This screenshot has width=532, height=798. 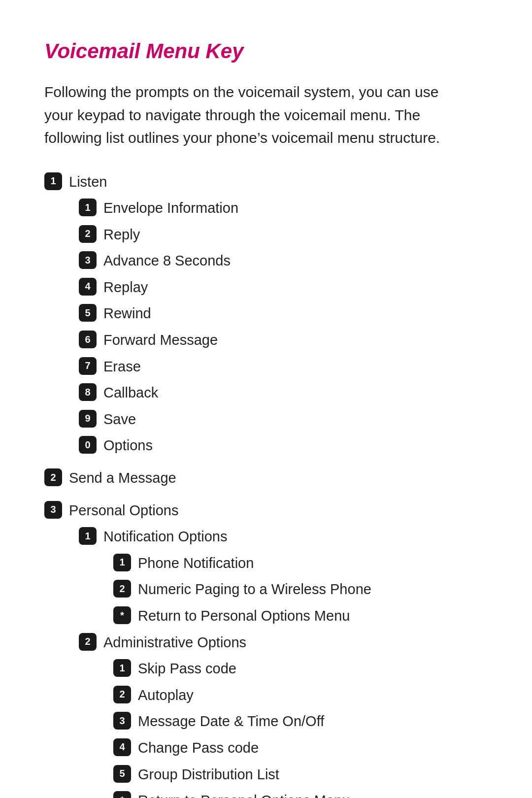 What do you see at coordinates (266, 207) in the screenshot?
I see `menu-item-envelope-info: 1Envelope Information` at bounding box center [266, 207].